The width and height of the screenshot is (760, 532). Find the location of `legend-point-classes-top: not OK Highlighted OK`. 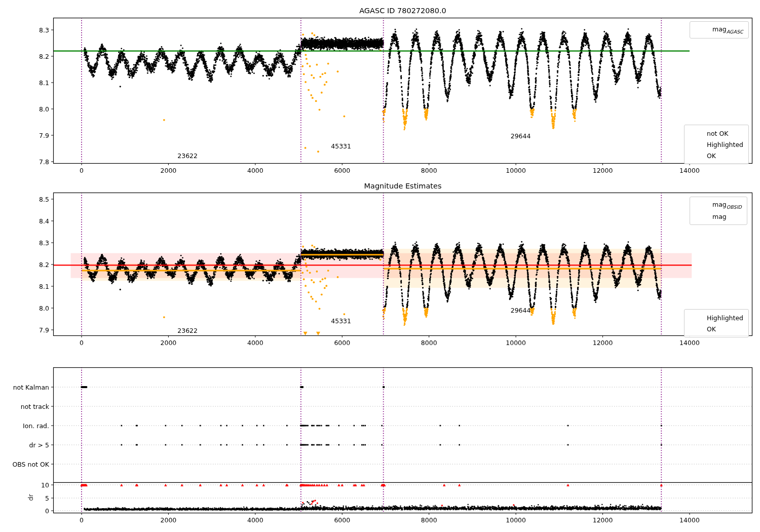

legend-point-classes-top: not OK Highlighted OK is located at coordinates (716, 144).